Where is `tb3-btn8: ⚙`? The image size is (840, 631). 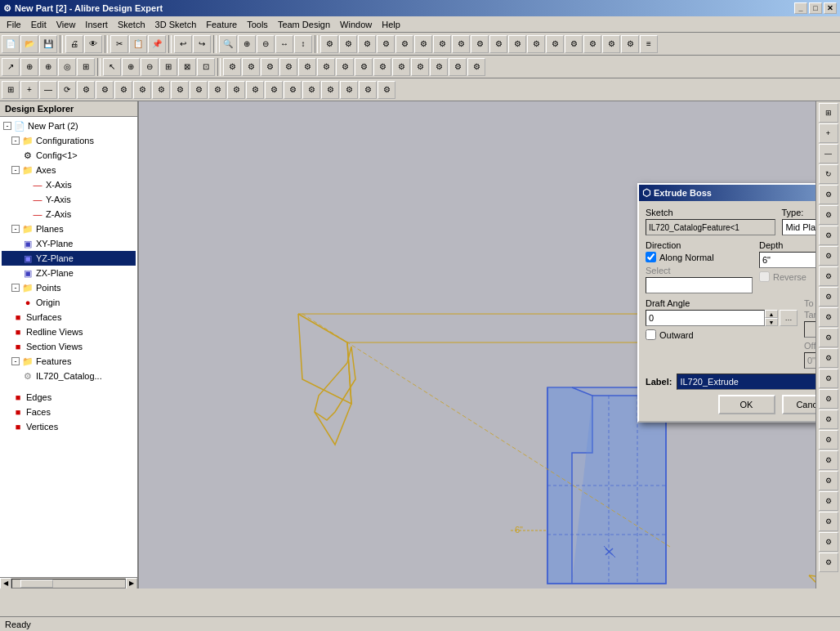 tb3-btn8: ⚙ is located at coordinates (142, 90).